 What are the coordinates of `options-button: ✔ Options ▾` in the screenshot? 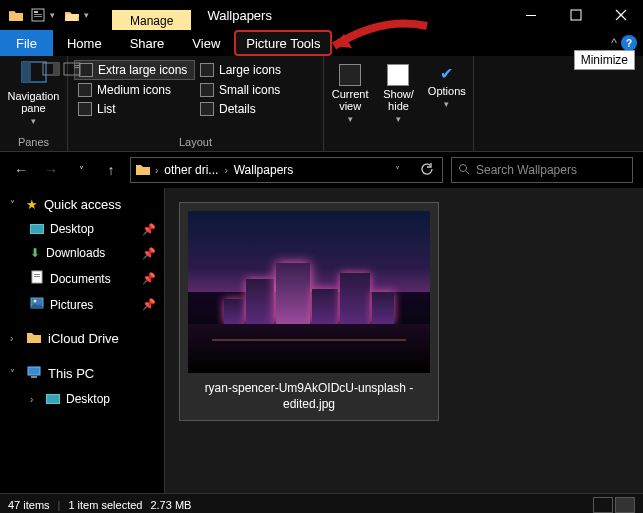 It's located at (447, 94).